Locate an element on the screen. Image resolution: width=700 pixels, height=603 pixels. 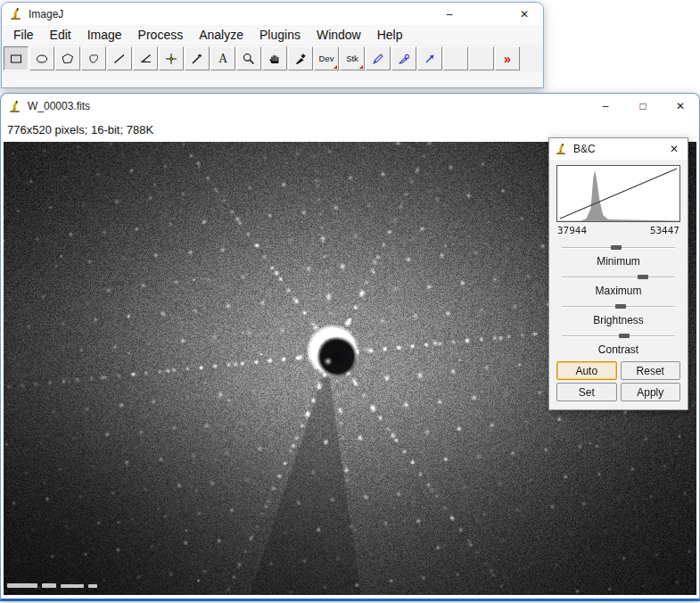
maximum-slider is located at coordinates (619, 277).